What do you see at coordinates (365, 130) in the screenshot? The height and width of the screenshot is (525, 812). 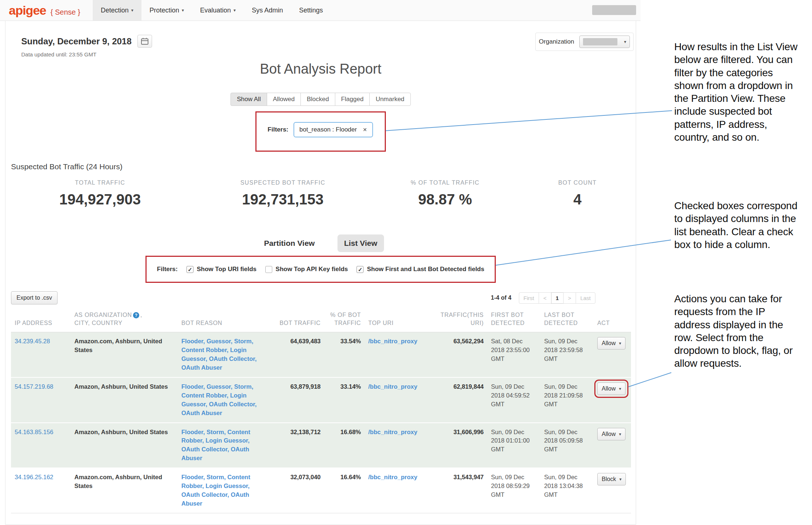 I see `remove-filter-icon: ✕` at bounding box center [365, 130].